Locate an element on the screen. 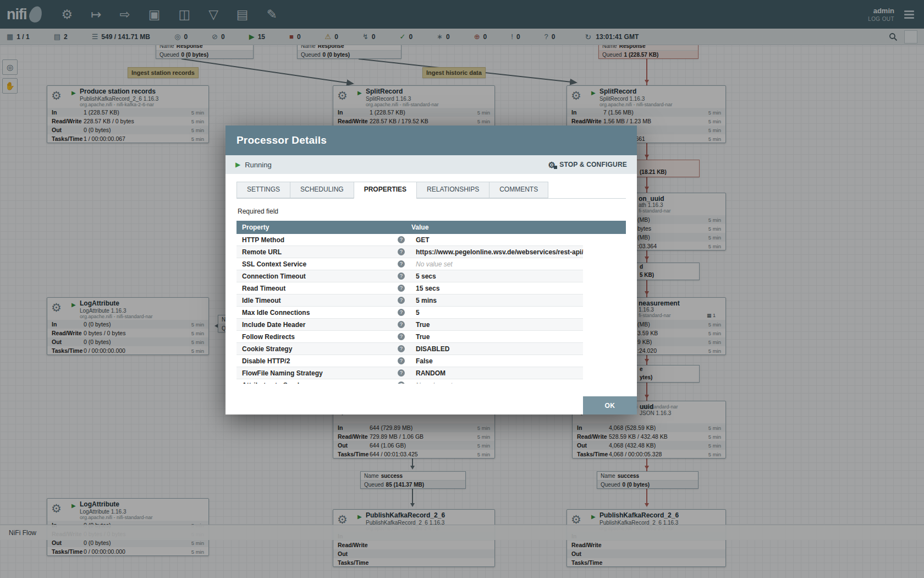 The width and height of the screenshot is (924, 578). properties-table-header: Property Value is located at coordinates (431, 227).